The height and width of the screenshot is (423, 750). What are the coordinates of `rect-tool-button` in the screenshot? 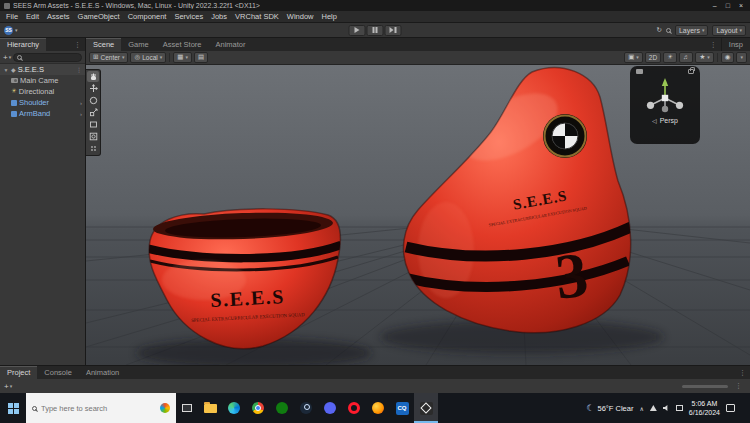 It's located at (93, 124).